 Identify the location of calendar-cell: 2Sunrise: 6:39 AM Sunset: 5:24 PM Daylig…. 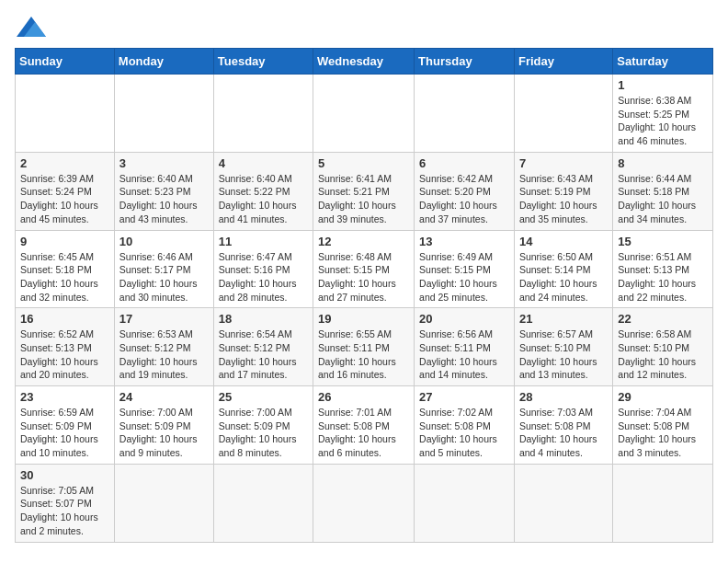
(65, 191).